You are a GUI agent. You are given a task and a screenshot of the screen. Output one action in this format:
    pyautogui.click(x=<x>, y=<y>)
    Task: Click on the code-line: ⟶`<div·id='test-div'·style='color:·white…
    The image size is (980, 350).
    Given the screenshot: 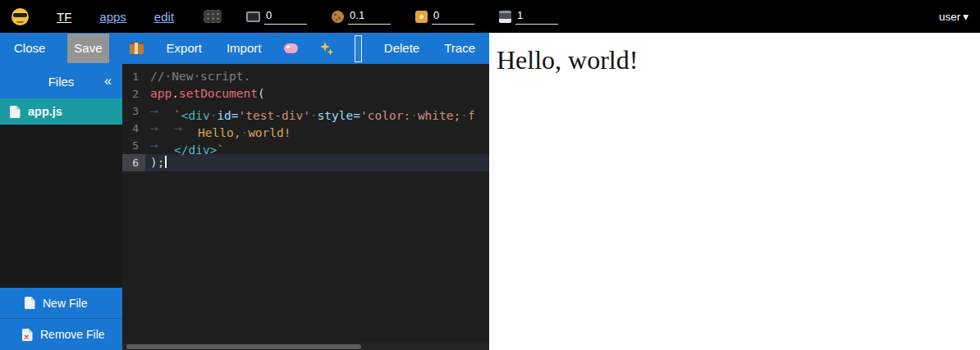 What is the action you would take?
    pyautogui.click(x=317, y=111)
    